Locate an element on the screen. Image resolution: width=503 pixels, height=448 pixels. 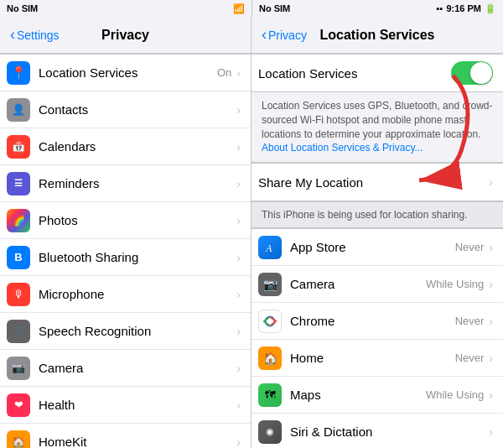
right-time: 9:16 PM is located at coordinates (464, 8).